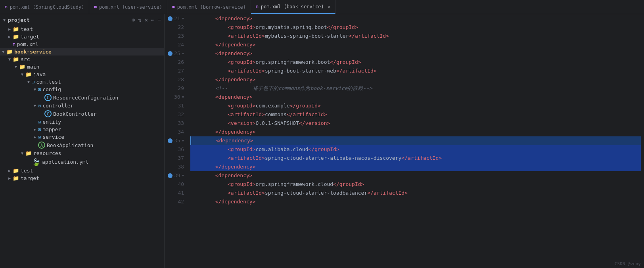 This screenshot has width=644, height=268. Describe the element at coordinates (82, 105) in the screenshot. I see `tree-item-controller: ▼ ⊡ controller` at that location.